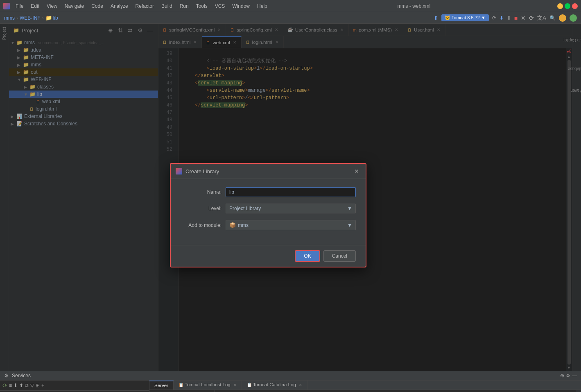 The height and width of the screenshot is (392, 581). Describe the element at coordinates (235, 385) in the screenshot. I see `localhost-log-close: ✕` at that location.